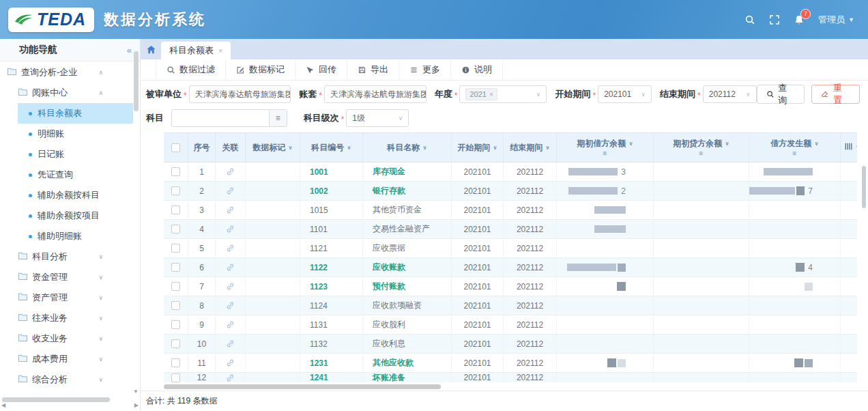  What do you see at coordinates (389, 268) in the screenshot?
I see `subject-name: 应收账款` at bounding box center [389, 268].